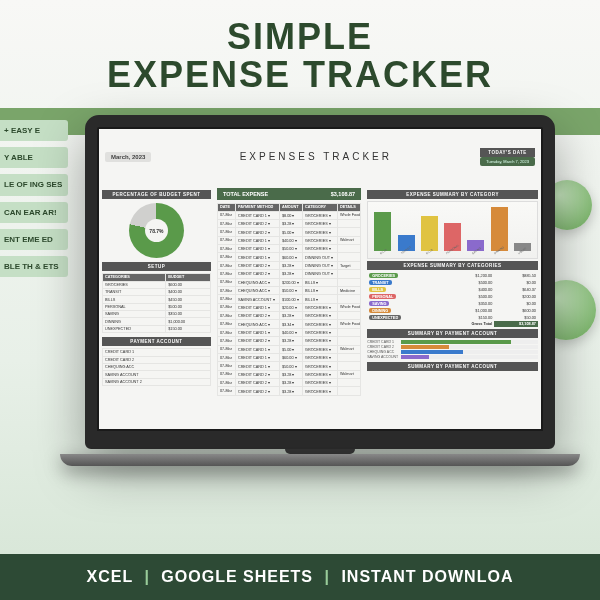 The width and height of the screenshot is (600, 600). What do you see at coordinates (288, 232) in the screenshot?
I see `table-row: 07-MarCREDIT CARD 2 ▾$5.00 ▾GROCERIES ▾` at bounding box center [288, 232].